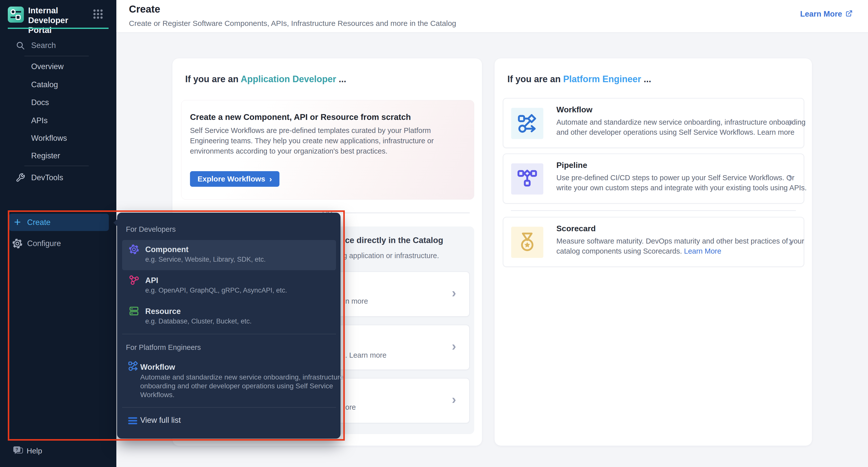 The width and height of the screenshot is (868, 467). I want to click on list-icon, so click(133, 422).